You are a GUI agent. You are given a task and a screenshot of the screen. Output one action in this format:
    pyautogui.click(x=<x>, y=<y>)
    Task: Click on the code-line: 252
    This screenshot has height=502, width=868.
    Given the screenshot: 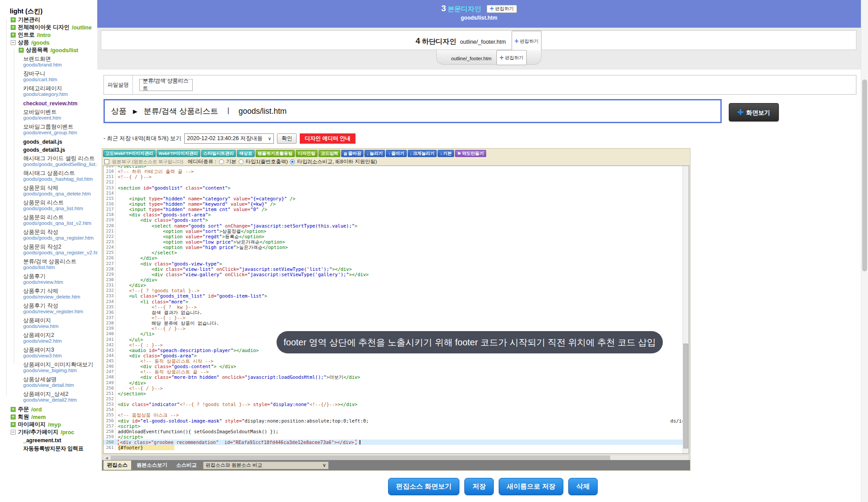 What is the action you would take?
    pyautogui.click(x=393, y=399)
    